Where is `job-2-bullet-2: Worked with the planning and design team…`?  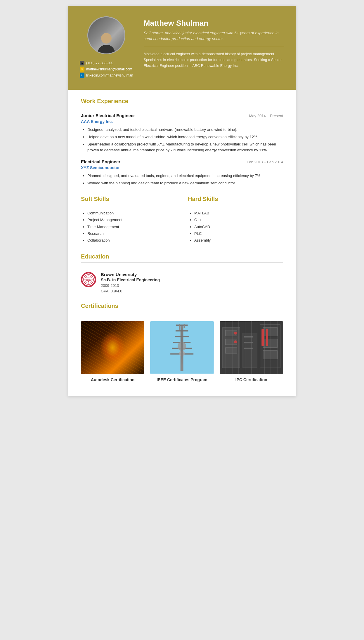
job-2-bullet-2: Worked with the planning and design team… is located at coordinates (185, 183).